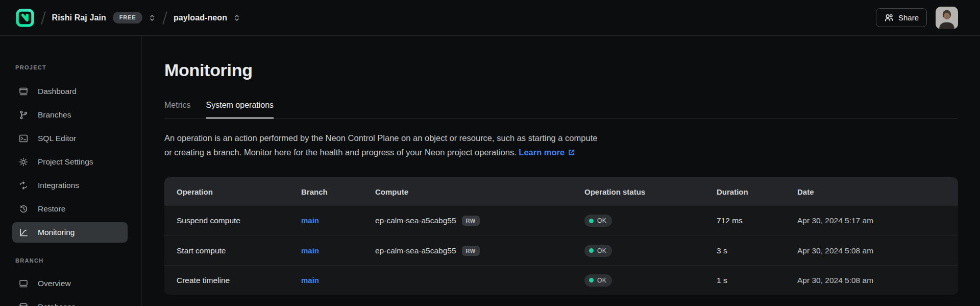 The height and width of the screenshot is (306, 980). Describe the element at coordinates (57, 138) in the screenshot. I see `sidebar-item-label: SQL Editor` at that location.